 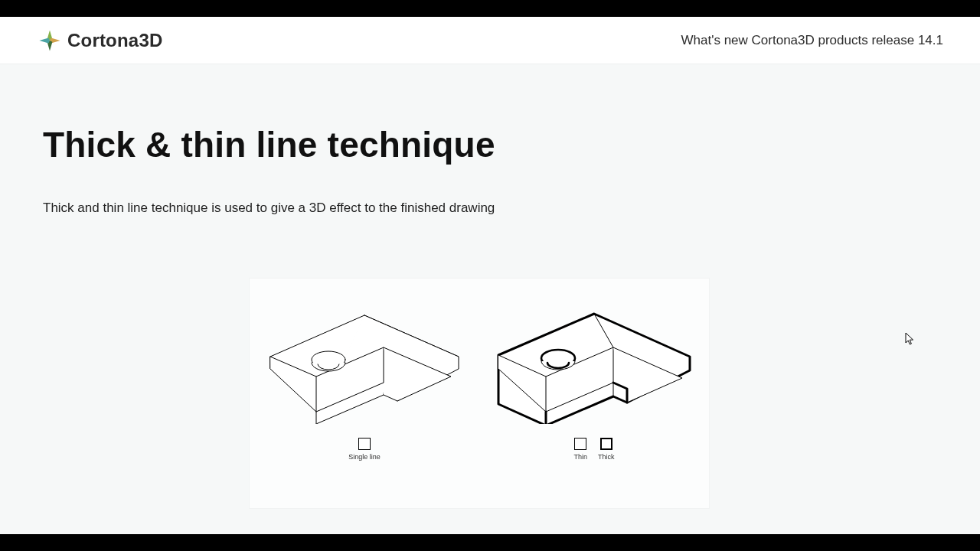 What do you see at coordinates (490, 41) in the screenshot?
I see `header-bar: Cortona3D What's new Cortona3D products …` at bounding box center [490, 41].